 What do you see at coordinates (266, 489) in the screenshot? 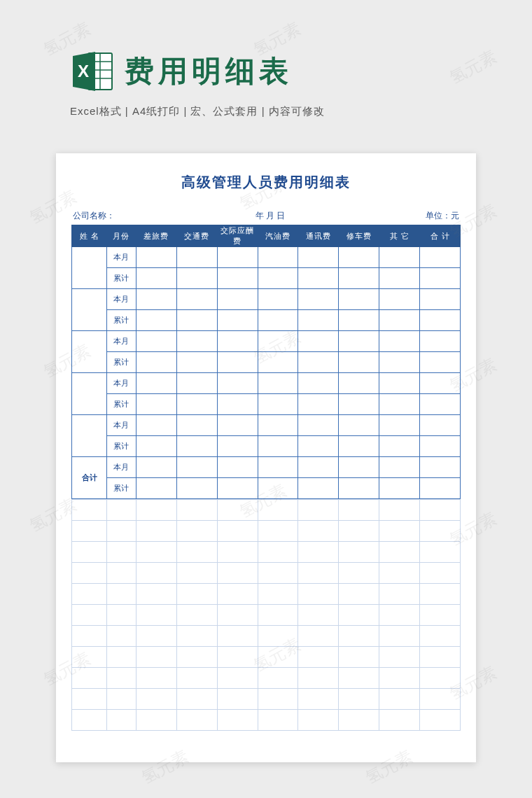
I see `table-row: 累计` at bounding box center [266, 489].